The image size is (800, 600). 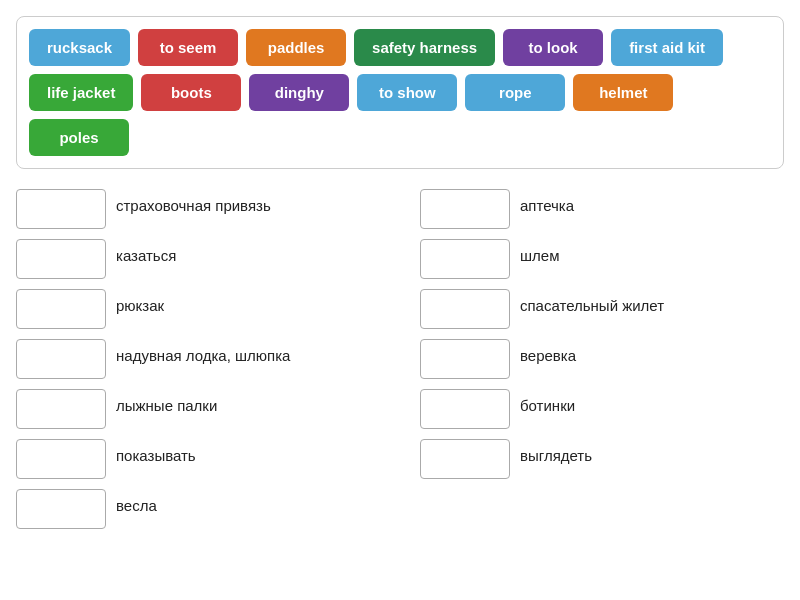 I want to click on match-label-right-6: выглядеть, so click(x=556, y=452).